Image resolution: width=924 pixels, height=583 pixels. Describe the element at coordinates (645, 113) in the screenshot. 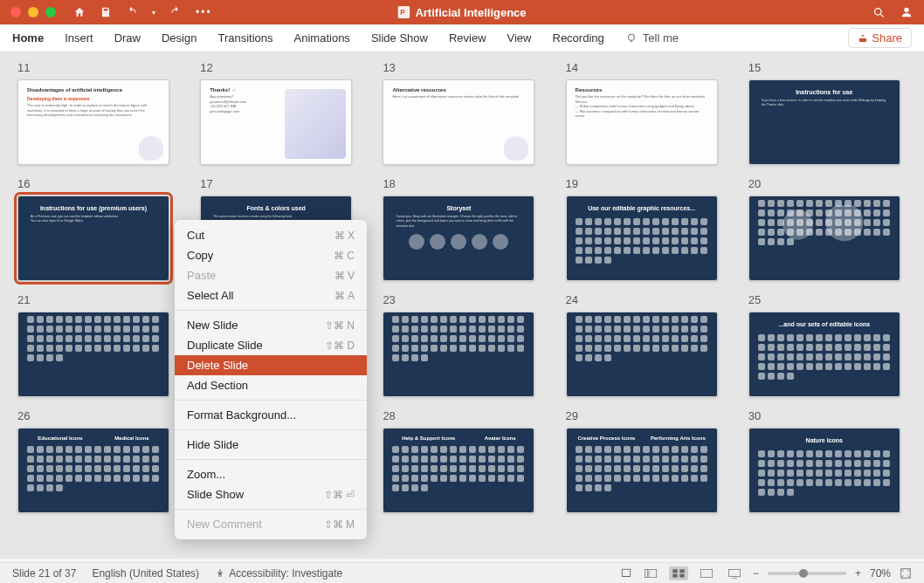

I see `slide-cell-14: 14ResourcesDid you like the resources on…` at that location.